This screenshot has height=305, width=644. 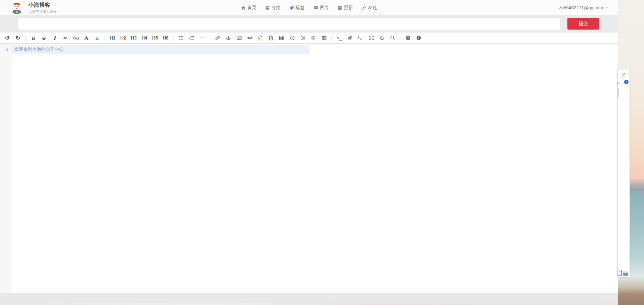 I want to click on list-view-icon, so click(x=620, y=273).